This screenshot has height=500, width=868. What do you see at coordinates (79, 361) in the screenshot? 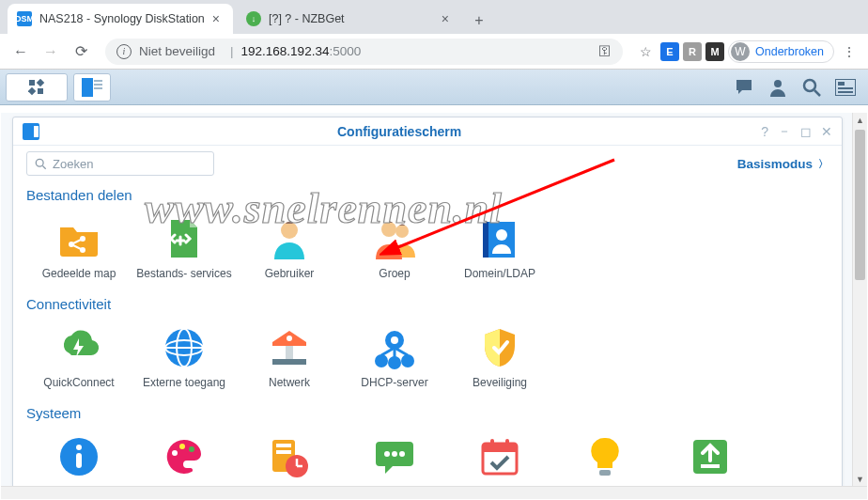
I see `item-quickconnect: QuickConnect` at bounding box center [79, 361].